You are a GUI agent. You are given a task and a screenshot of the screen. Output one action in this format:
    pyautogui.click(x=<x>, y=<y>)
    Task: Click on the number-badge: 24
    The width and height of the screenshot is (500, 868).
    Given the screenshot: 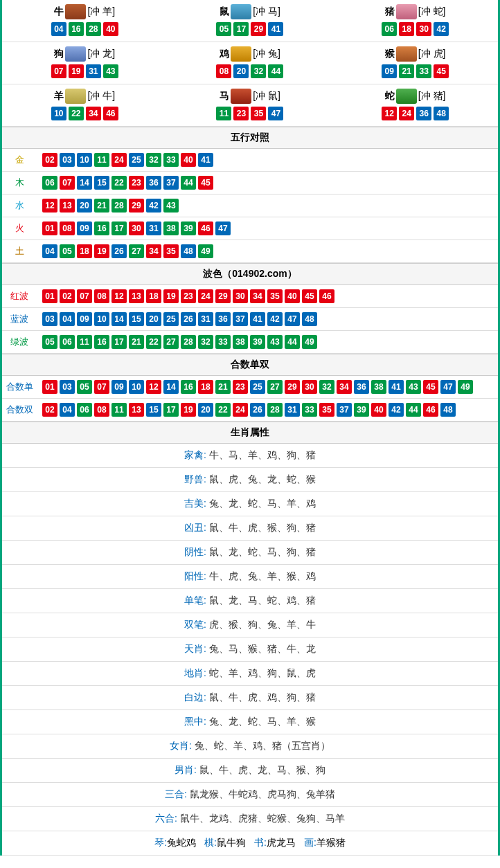 What is the action you would take?
    pyautogui.click(x=407, y=114)
    